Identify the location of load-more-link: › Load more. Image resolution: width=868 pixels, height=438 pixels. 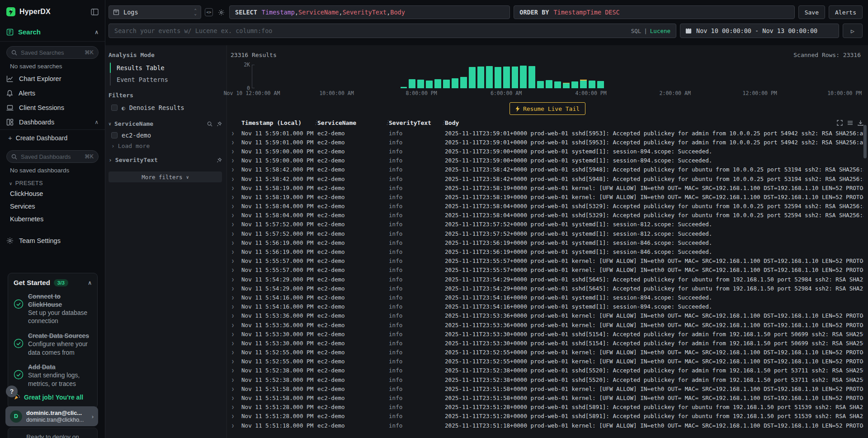
(166, 146).